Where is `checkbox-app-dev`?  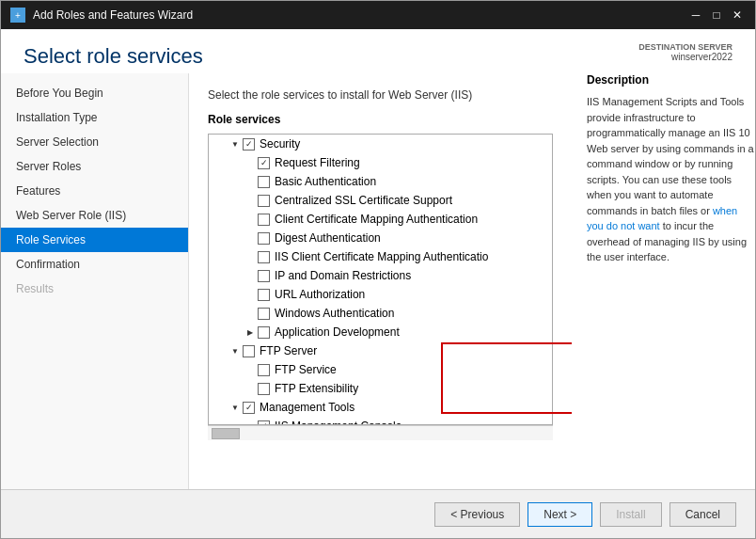
checkbox-app-dev is located at coordinates (263, 333).